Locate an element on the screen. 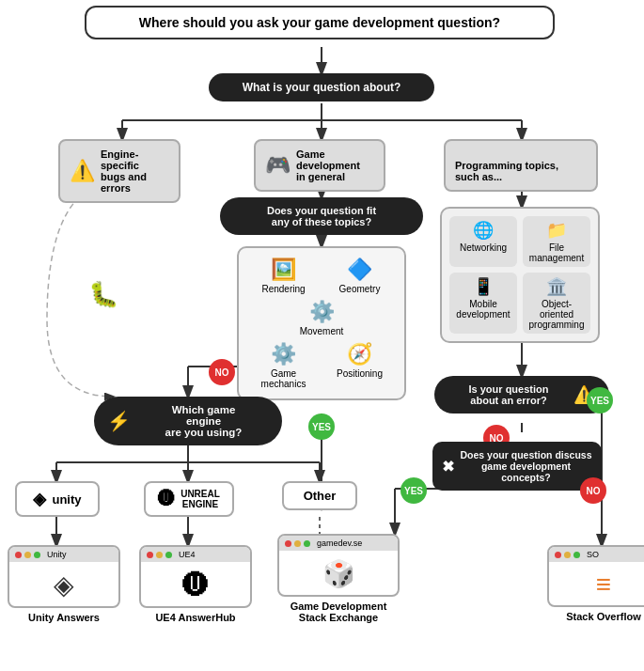  movement-icon: ⚙️ is located at coordinates (322, 312).